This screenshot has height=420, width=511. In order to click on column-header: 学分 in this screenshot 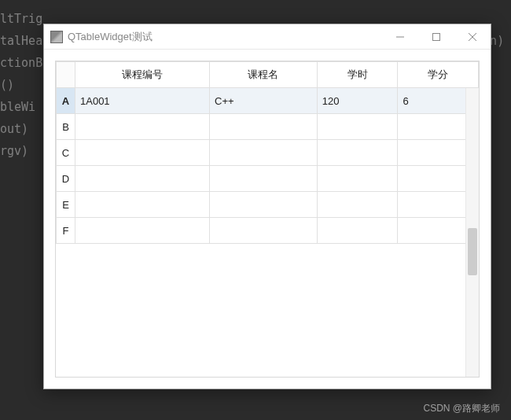, I will do `click(439, 76)`.